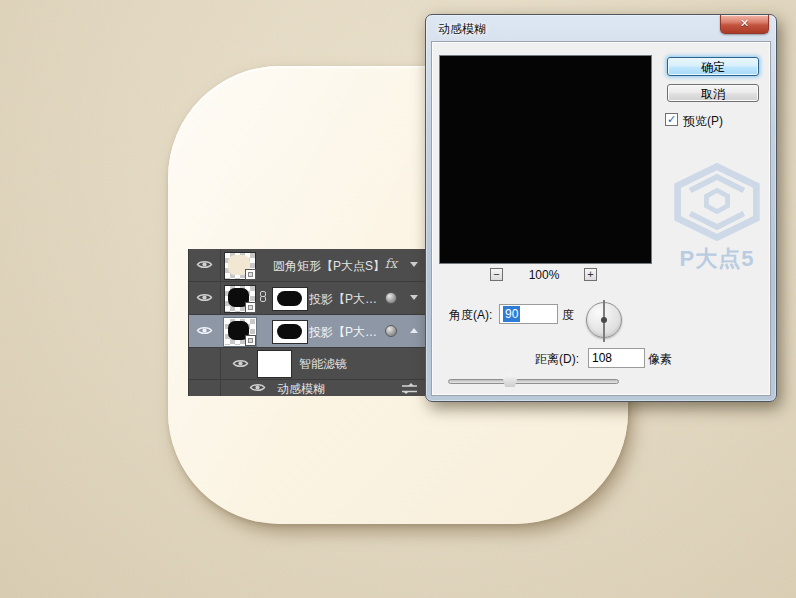 This screenshot has height=598, width=796. I want to click on layers-panel: 圆角矩形【P大点S】 fx 投影【P大… 投影【P大…, so click(306, 322).